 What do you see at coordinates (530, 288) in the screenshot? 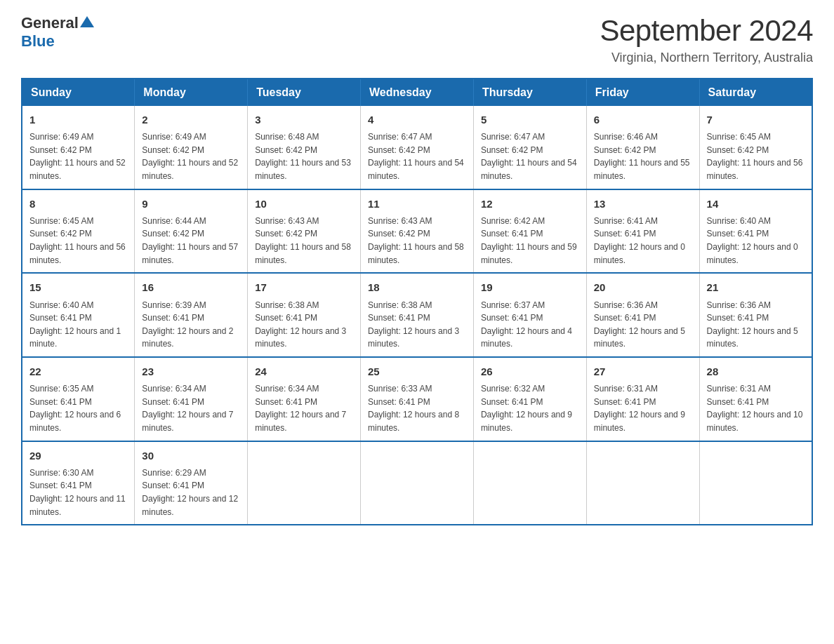
I see `day-number: 19` at bounding box center [530, 288].